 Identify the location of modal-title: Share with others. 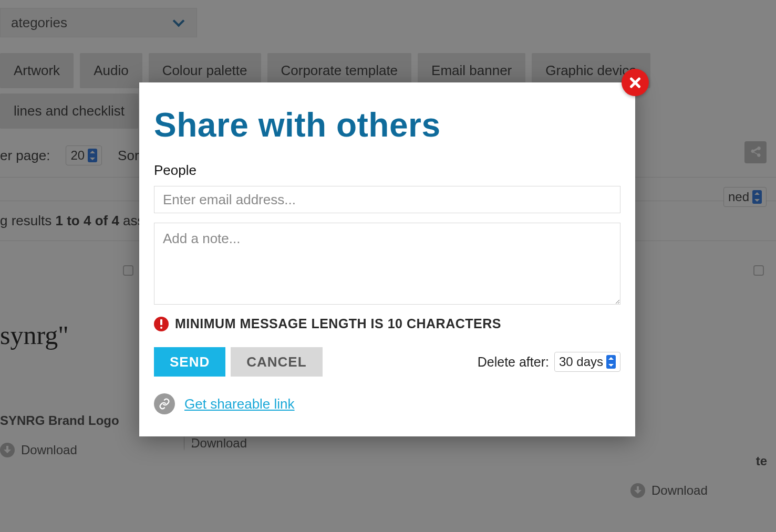
(387, 125).